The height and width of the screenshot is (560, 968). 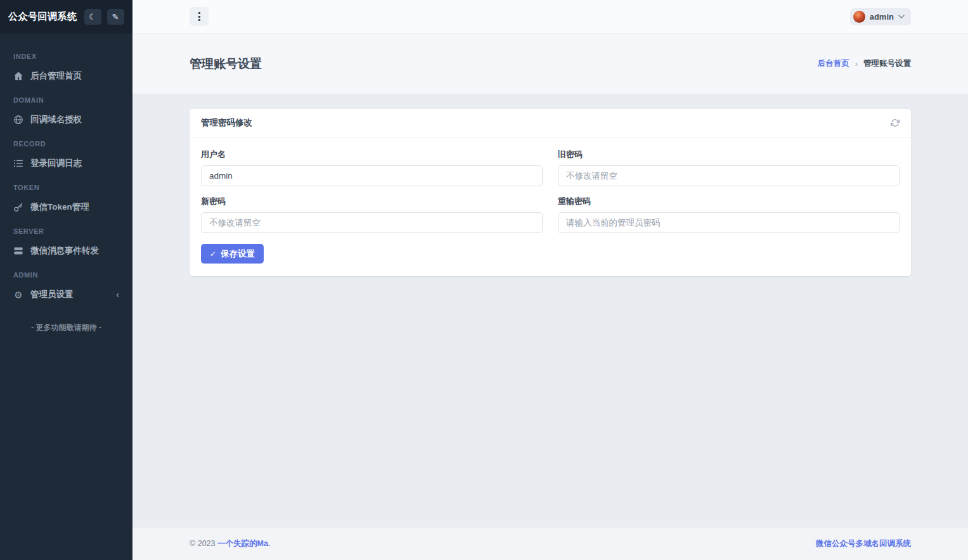 What do you see at coordinates (371, 155) in the screenshot?
I see `username-label: 用户名` at bounding box center [371, 155].